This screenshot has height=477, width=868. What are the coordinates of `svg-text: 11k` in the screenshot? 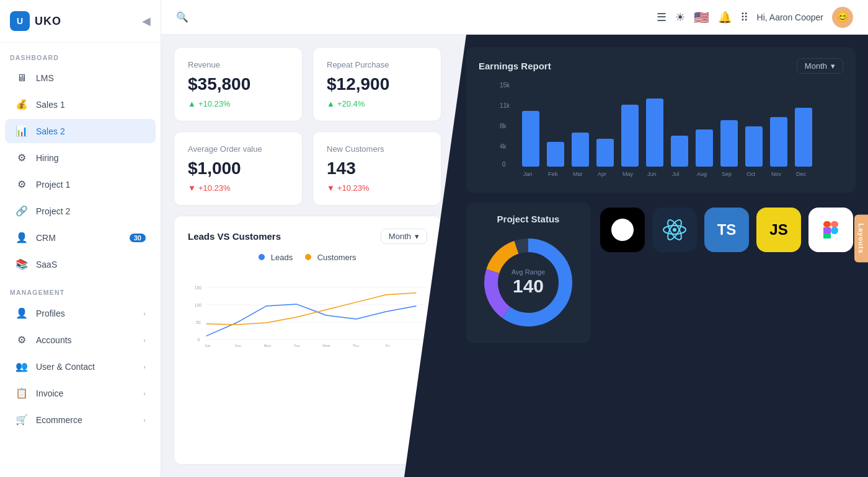 It's located at (505, 105).